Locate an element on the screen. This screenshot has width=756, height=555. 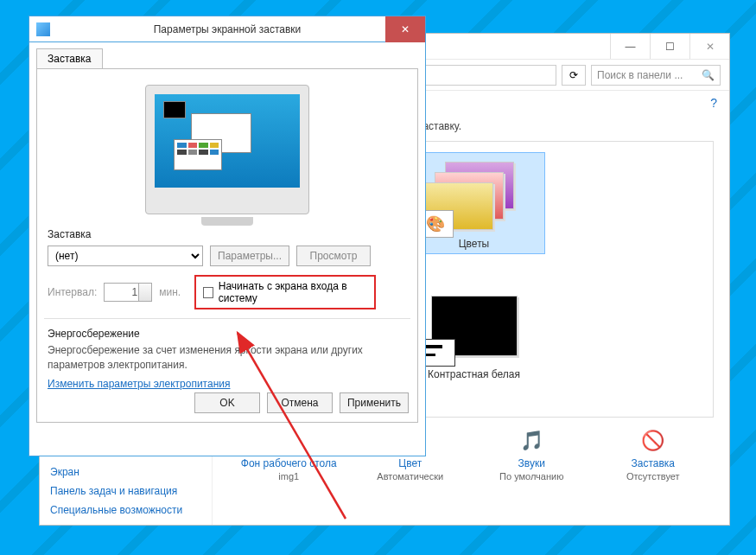
preview-button: Просмотр is located at coordinates (334, 256).